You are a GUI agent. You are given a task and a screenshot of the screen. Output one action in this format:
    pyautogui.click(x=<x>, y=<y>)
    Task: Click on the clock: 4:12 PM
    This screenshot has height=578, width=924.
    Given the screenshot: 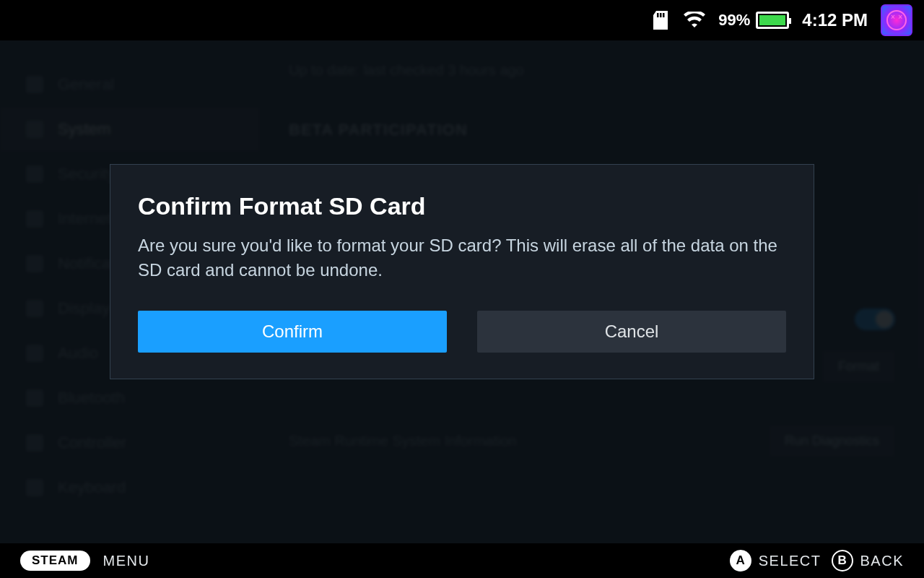 What is the action you would take?
    pyautogui.click(x=834, y=20)
    